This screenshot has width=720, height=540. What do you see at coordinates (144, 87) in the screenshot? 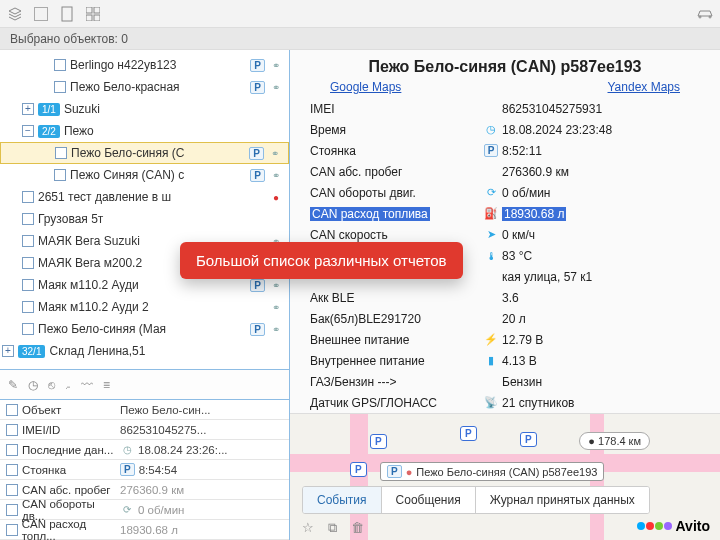
I see `tree-row: Пежо Бело-краснаяP⚭` at bounding box center [144, 87].